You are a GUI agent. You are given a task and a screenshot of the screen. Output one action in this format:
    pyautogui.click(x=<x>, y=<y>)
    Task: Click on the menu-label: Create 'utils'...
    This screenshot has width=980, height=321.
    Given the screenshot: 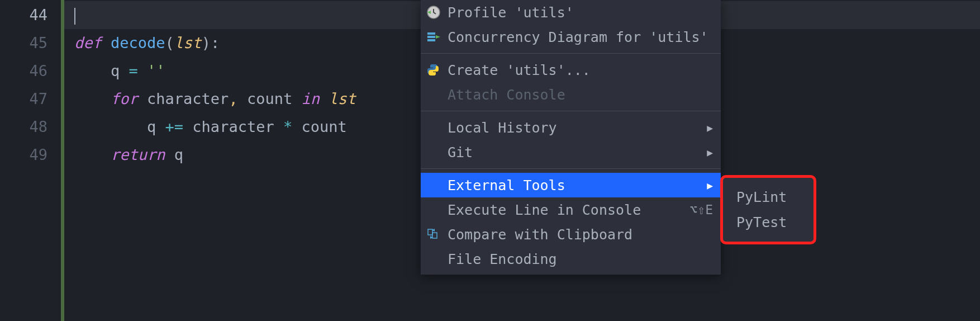 What is the action you would take?
    pyautogui.click(x=580, y=70)
    